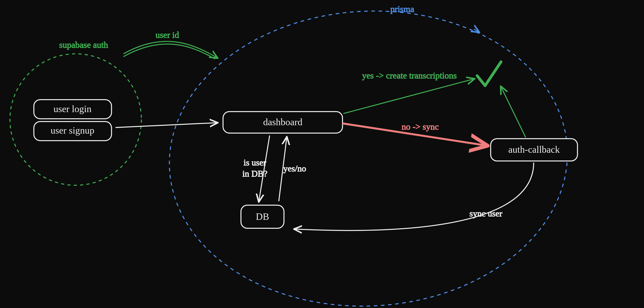 The width and height of the screenshot is (644, 308). What do you see at coordinates (72, 131) in the screenshot?
I see `user-signup-node: user signup` at bounding box center [72, 131].